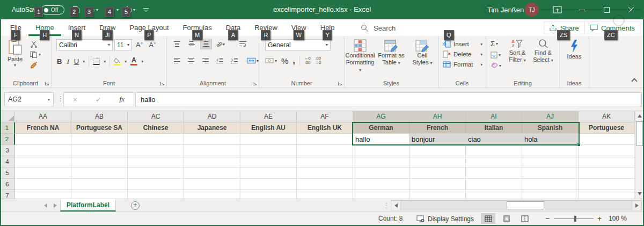  What do you see at coordinates (206, 44) in the screenshot?
I see `align-bottom-button` at bounding box center [206, 44].